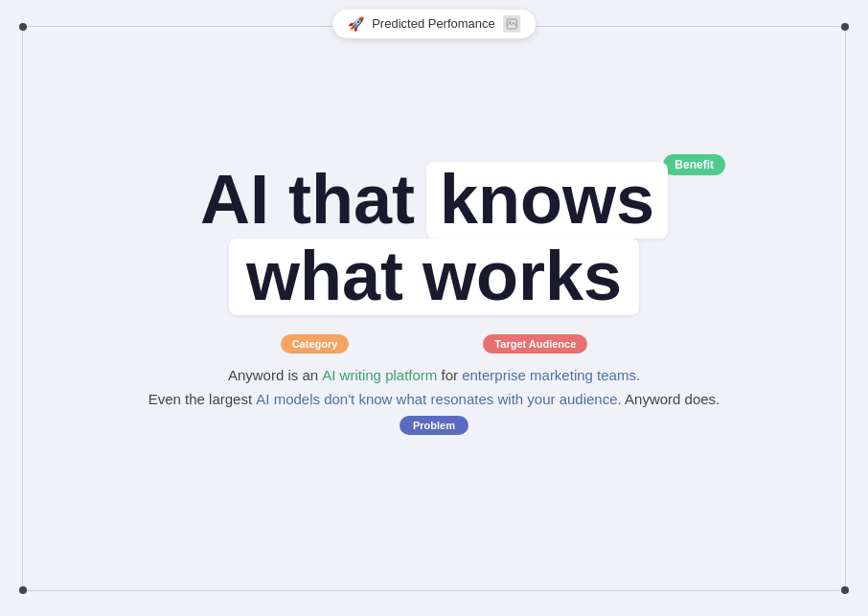 The height and width of the screenshot is (616, 868). I want to click on corner-dot-tl, so click(23, 27).